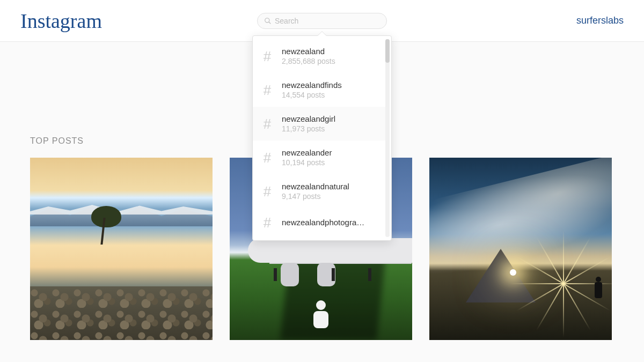  What do you see at coordinates (332, 222) in the screenshot?
I see `dropdown-tag: newzealandphotogra…` at bounding box center [332, 222].